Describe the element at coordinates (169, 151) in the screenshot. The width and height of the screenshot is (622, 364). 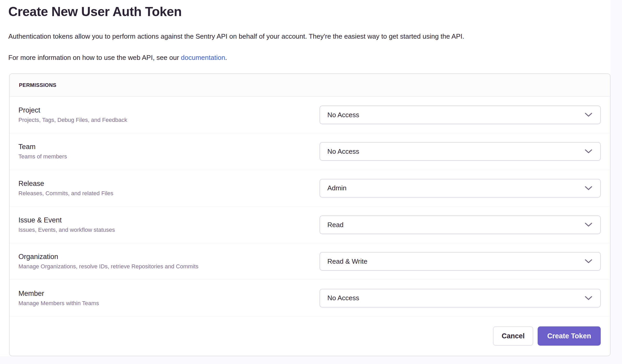
I see `permission-labels: Team Teams of members` at that location.